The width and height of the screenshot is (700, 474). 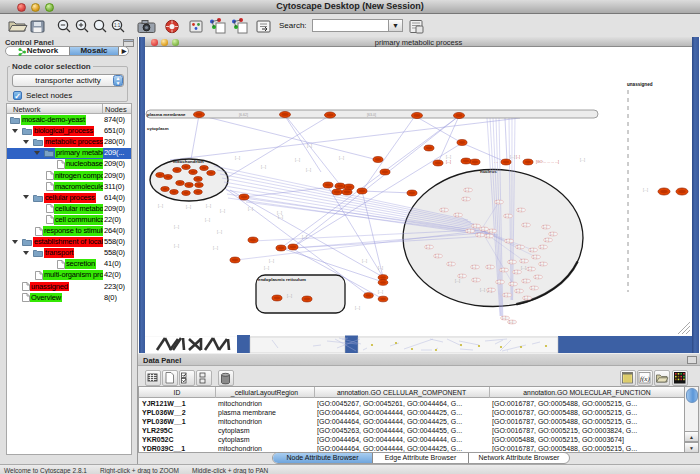 I want to click on svg-text: unassigned, so click(x=640, y=84).